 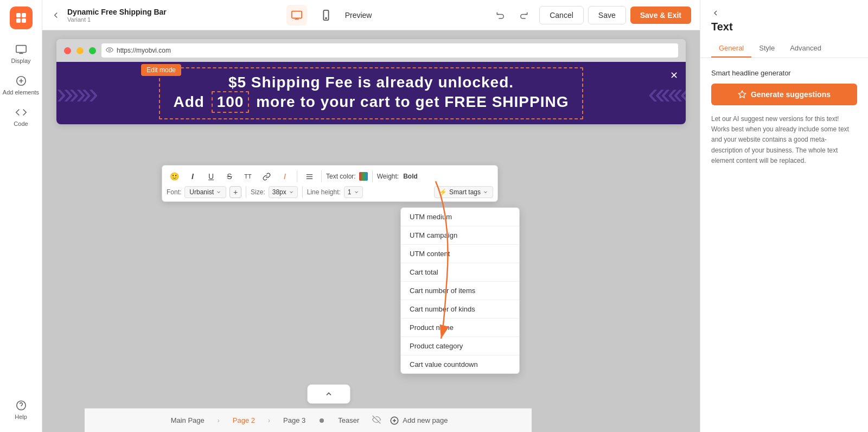 I want to click on italic-button: I, so click(x=193, y=176).